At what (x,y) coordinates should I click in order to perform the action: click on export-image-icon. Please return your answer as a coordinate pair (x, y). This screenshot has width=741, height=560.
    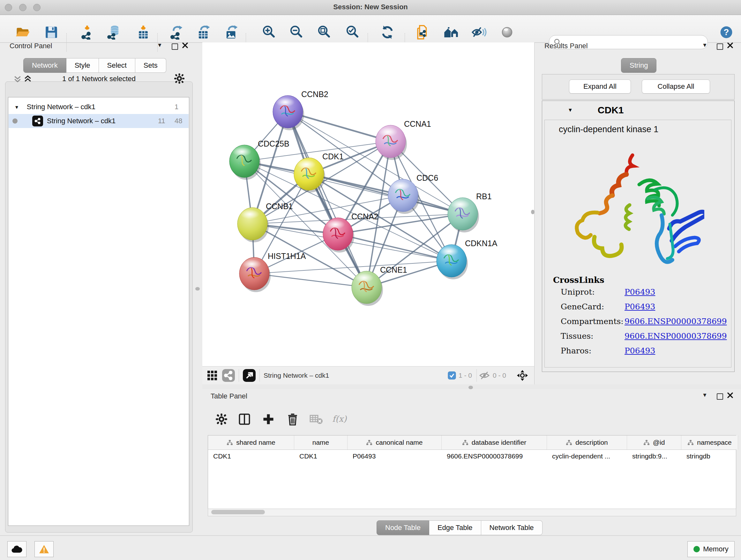
    Looking at the image, I should click on (232, 32).